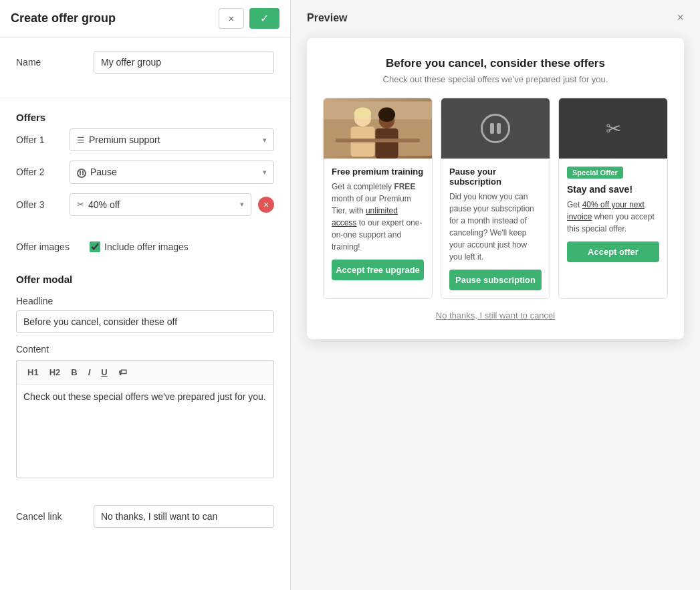 The image size is (700, 590). I want to click on content-text: Check out these special offers we've pre…, so click(144, 397).